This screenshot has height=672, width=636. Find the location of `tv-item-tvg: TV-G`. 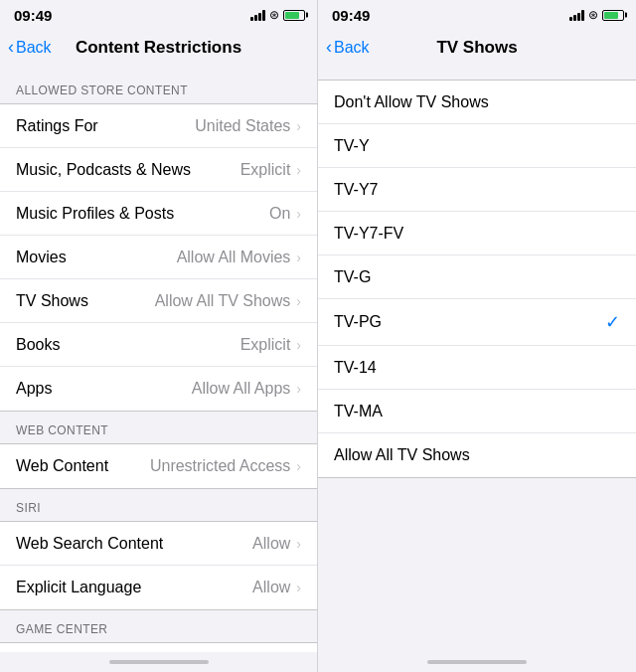

tv-item-tvg: TV-G is located at coordinates (477, 277).